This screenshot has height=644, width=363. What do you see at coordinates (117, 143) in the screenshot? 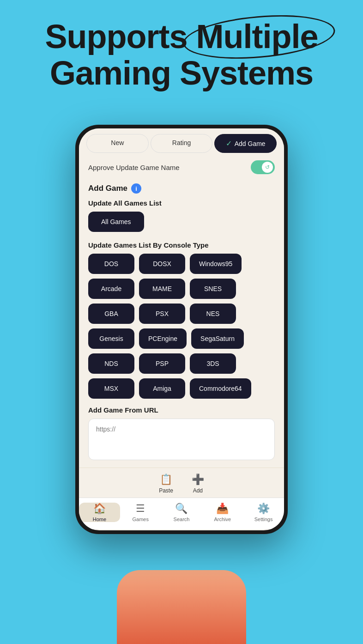
I see `tab-new: New` at bounding box center [117, 143].